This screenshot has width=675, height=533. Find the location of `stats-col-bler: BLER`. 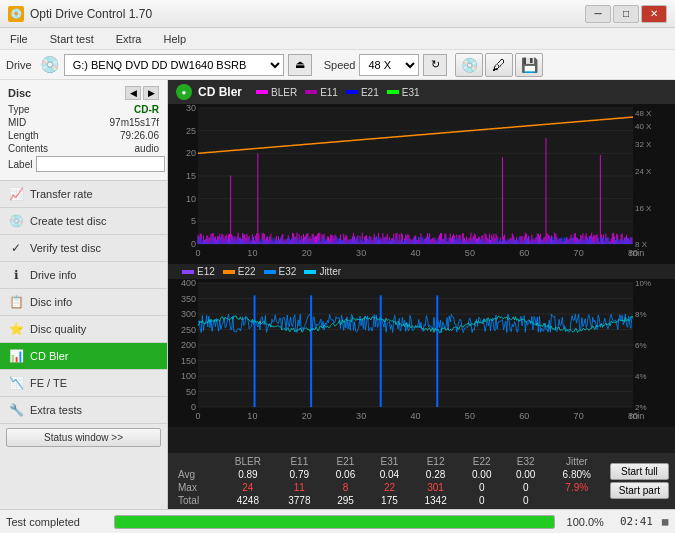

stats-col-bler: BLER is located at coordinates (248, 462).